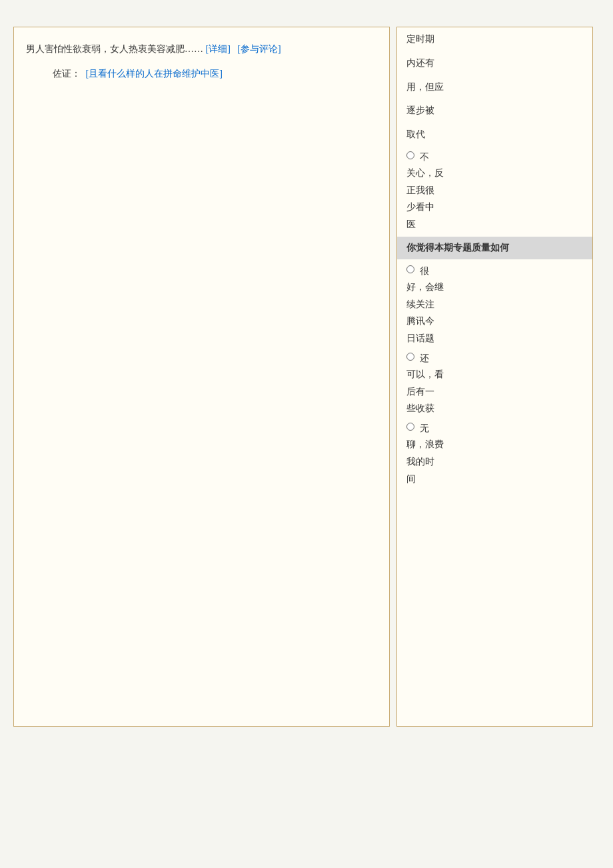  I want to click on radio-option-1: 很, so click(494, 270).